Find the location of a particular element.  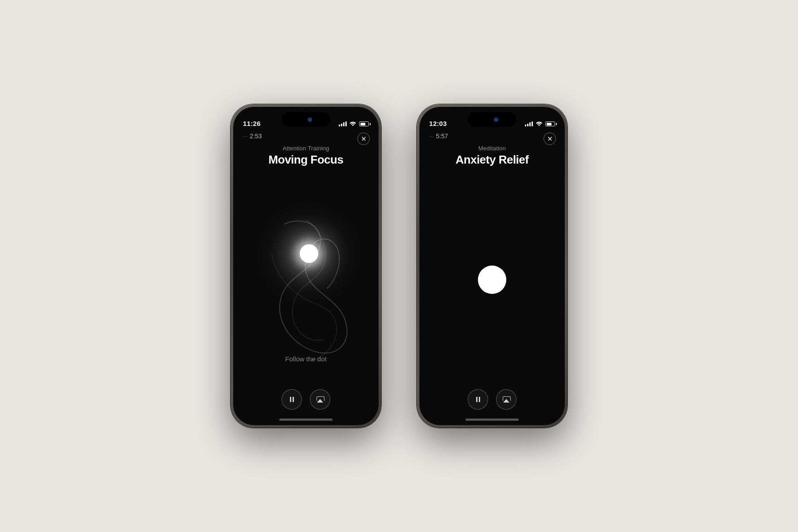

title-2: Anxiety Relief is located at coordinates (492, 160).